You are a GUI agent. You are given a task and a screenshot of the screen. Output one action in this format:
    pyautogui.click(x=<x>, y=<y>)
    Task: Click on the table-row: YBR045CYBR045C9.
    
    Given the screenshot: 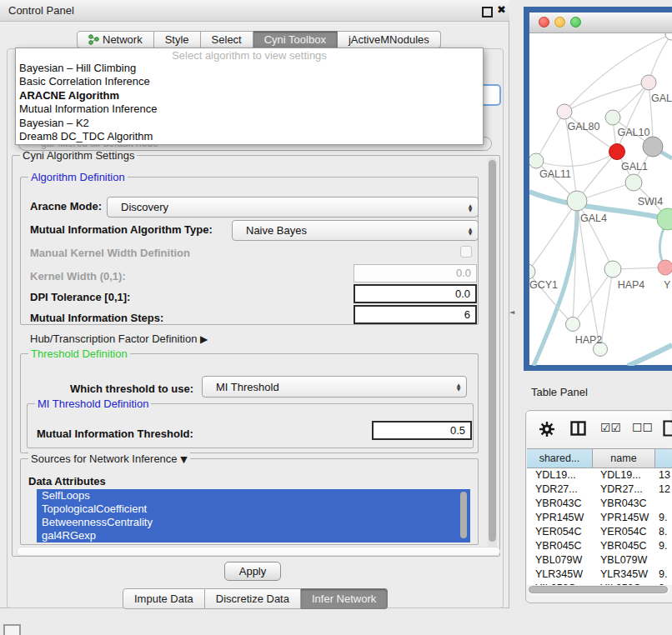 What is the action you would take?
    pyautogui.click(x=599, y=547)
    